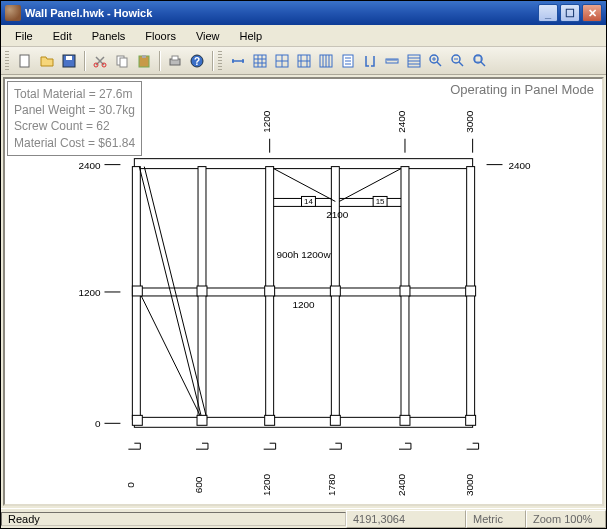 The image size is (607, 529). Describe the element at coordinates (238, 61) in the screenshot. I see `dim-horiz-icon` at that location.